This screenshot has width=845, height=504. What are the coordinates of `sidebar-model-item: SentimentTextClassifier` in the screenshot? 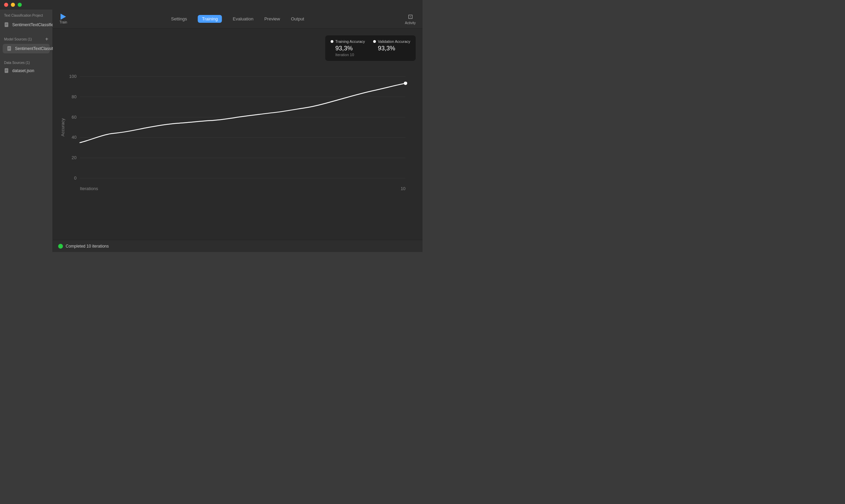 It's located at (26, 49).